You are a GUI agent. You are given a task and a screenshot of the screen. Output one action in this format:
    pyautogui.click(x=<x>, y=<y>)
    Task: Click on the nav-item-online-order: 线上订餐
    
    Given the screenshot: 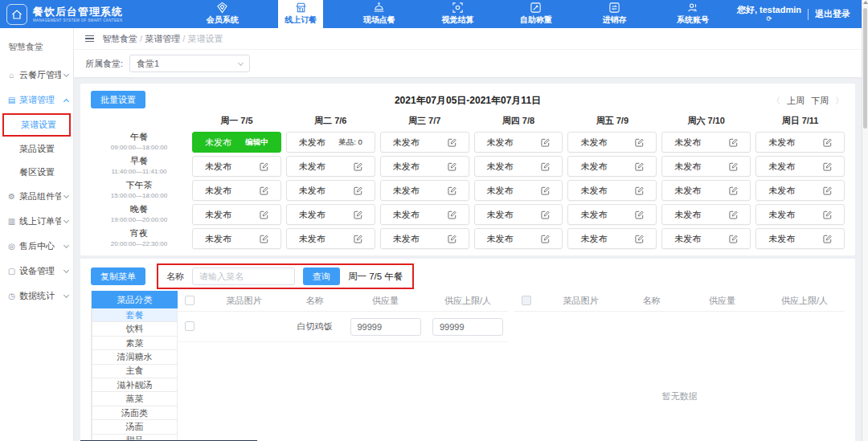 What is the action you would take?
    pyautogui.click(x=301, y=14)
    